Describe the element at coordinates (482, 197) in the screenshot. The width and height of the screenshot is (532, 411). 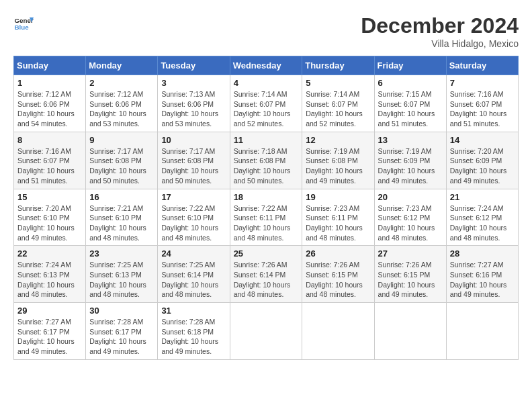
I see `day-number: 21` at that location.